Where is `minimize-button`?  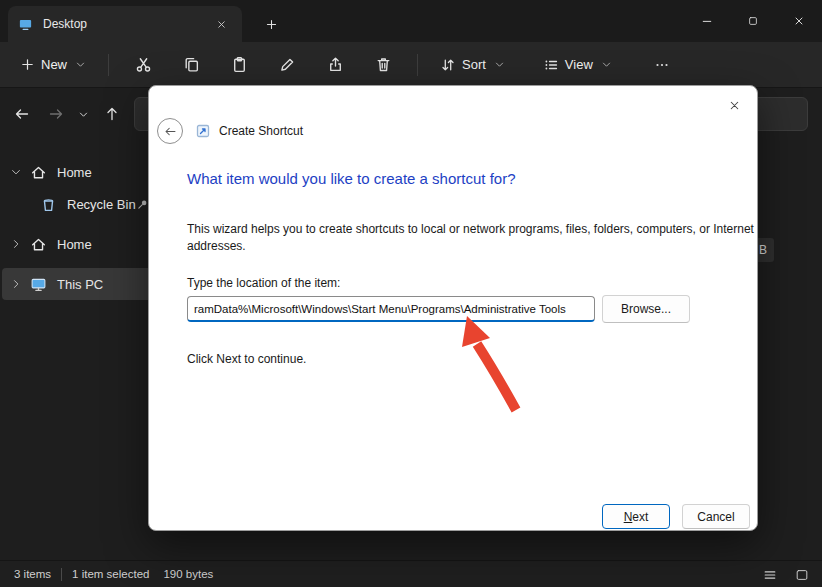 minimize-button is located at coordinates (707, 21).